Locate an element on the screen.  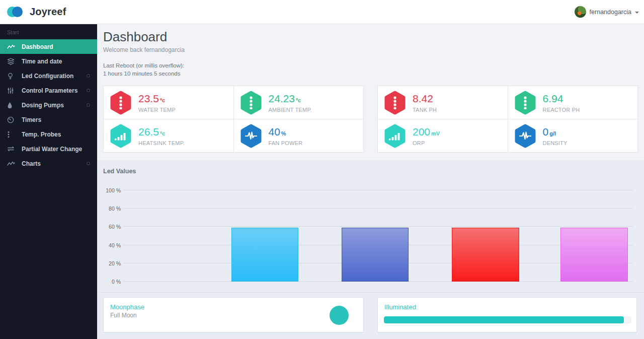
lightbulb-icon is located at coordinates (11, 76).